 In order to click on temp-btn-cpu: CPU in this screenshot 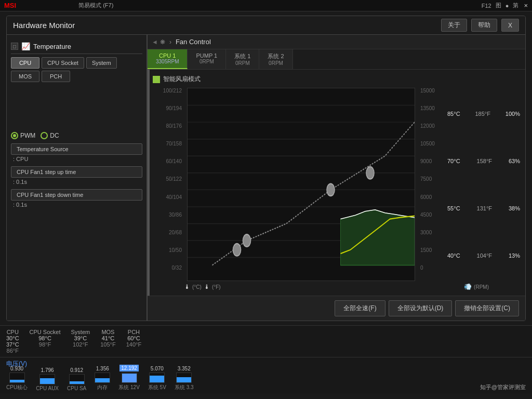, I will do `click(25, 63)`.